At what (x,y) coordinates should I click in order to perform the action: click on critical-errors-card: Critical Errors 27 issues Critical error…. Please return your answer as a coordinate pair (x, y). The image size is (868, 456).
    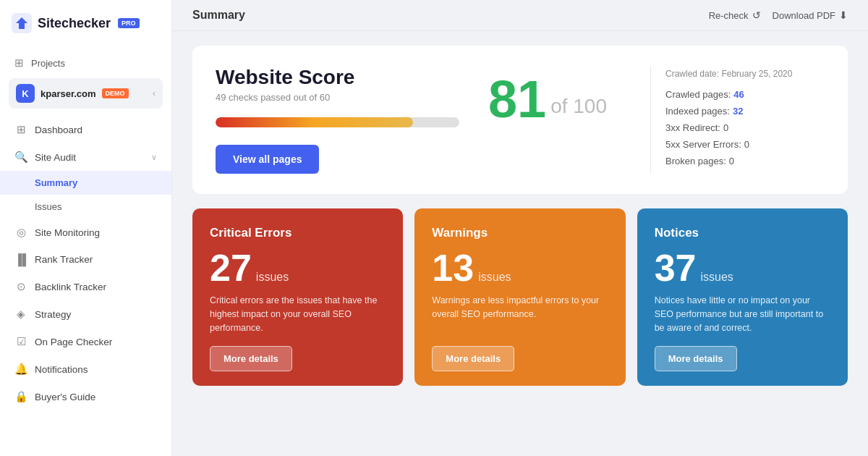
    Looking at the image, I should click on (298, 297).